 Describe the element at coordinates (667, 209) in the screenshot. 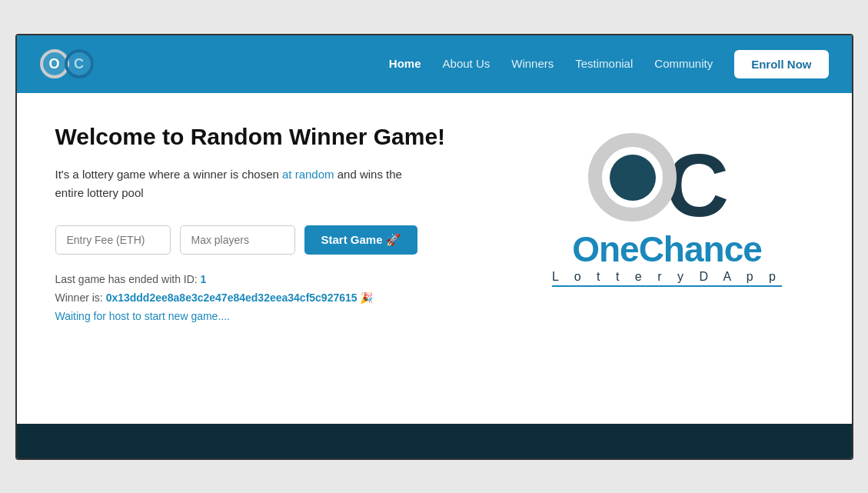

I see `logo-graphic: C OneChance L o t t e r y D A p p` at that location.